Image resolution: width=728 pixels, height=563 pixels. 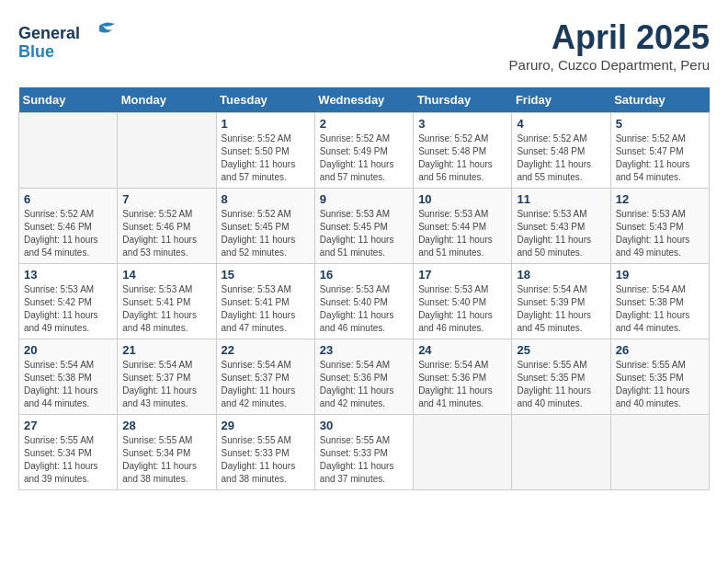 I want to click on day-number: 4, so click(x=561, y=123).